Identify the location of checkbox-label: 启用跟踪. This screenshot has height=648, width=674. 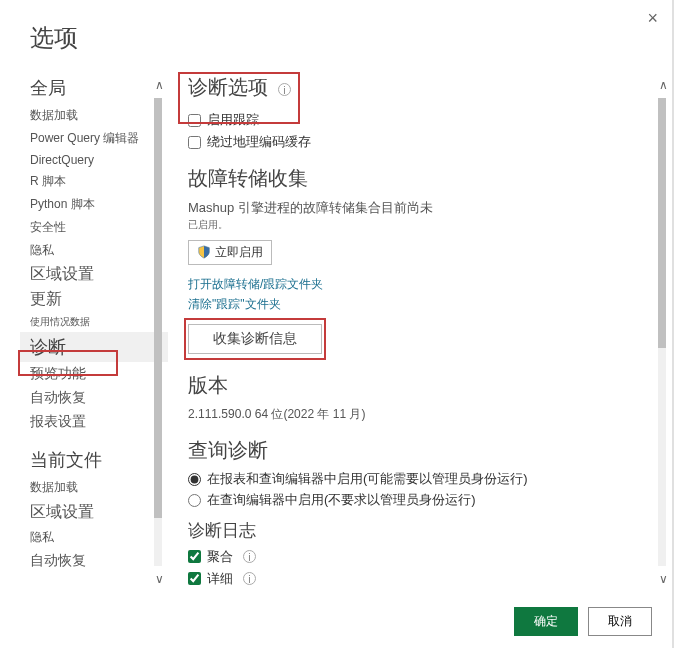
(233, 120).